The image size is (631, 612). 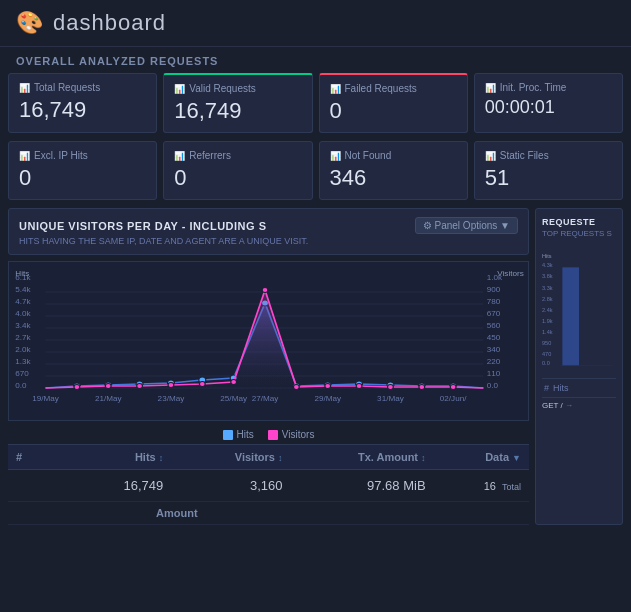 What do you see at coordinates (579, 222) in the screenshot?
I see `requests-panel-title: REQUESTE` at bounding box center [579, 222].